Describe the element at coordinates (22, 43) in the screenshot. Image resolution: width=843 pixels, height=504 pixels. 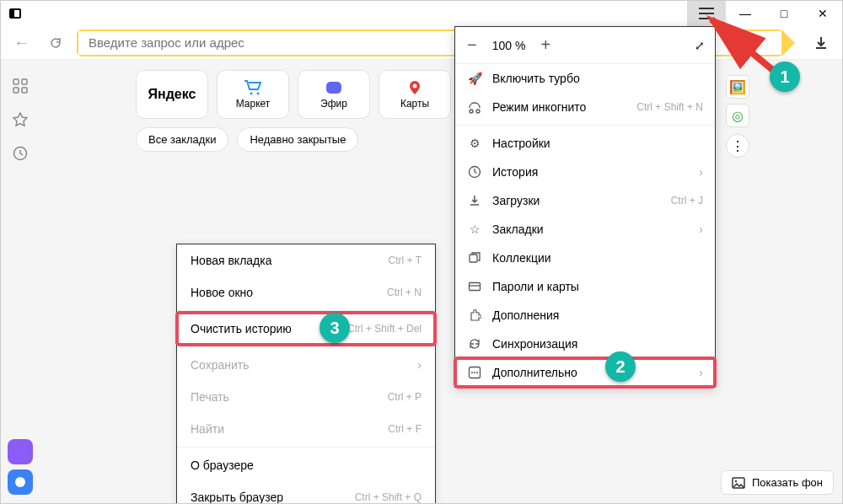
I see `back-button: ←` at that location.